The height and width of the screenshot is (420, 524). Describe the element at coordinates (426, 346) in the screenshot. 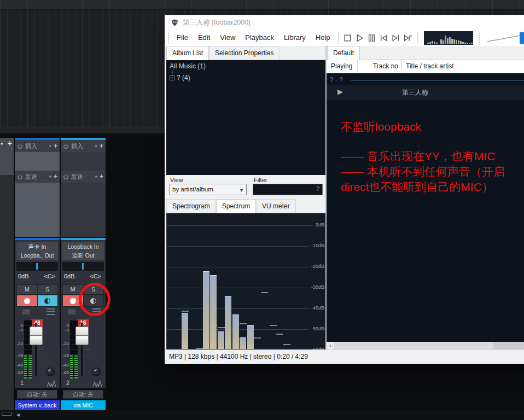

I see `playlist-horizontal-scrollbar: ‹` at that location.